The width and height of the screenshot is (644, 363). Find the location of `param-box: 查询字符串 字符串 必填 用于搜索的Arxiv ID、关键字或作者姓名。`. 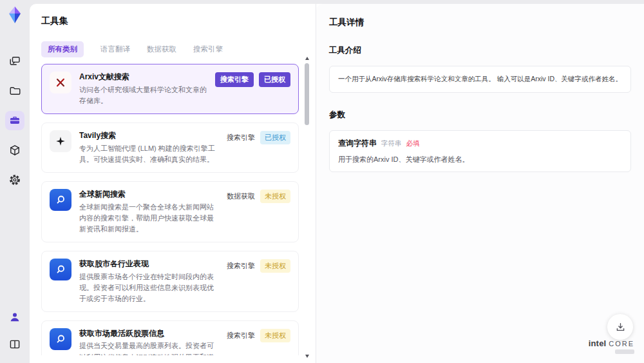

param-box: 查询字符串 字符串 必填 用于搜索的Arxiv ID、关键字或作者姓名。 is located at coordinates (480, 151).